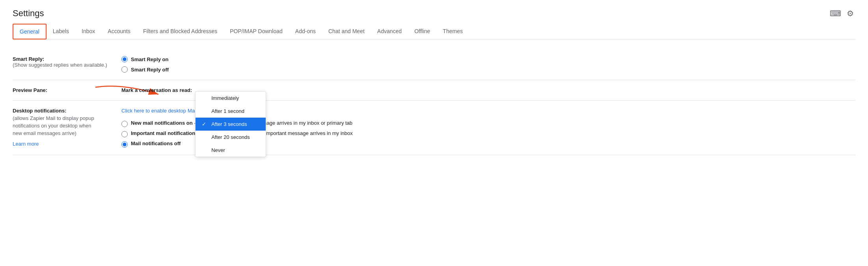 Image resolution: width=868 pixels, height=266 pixels. I want to click on dropdown-item-after3-label: After 3 seconds, so click(229, 124).